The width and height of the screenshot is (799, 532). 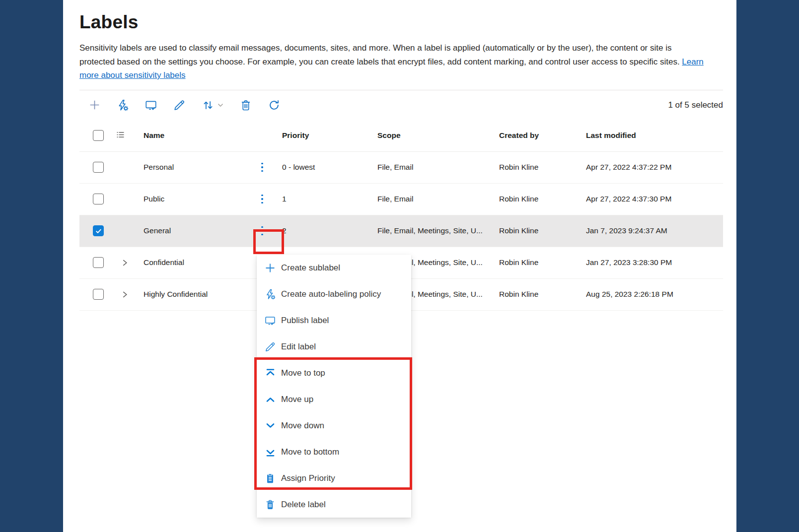 I want to click on menu-item-create-sublabel: Create sublabel, so click(x=334, y=268).